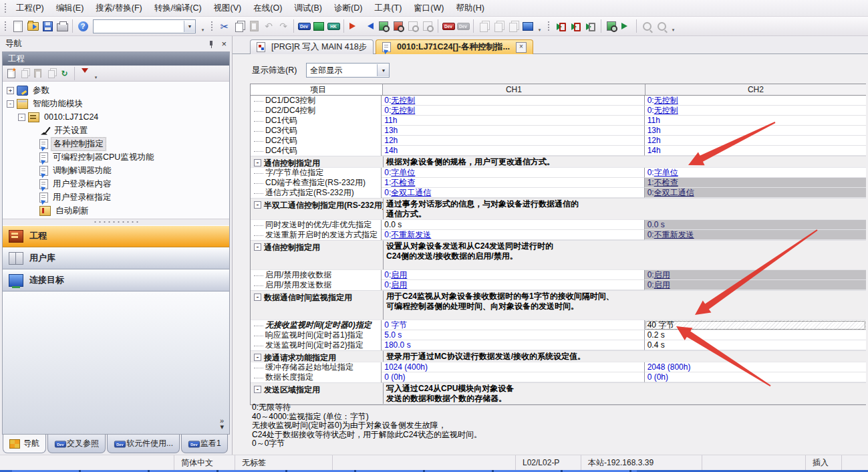 The height and width of the screenshot is (472, 868). I want to click on param-value-ch1: 0:字单位, so click(513, 172).